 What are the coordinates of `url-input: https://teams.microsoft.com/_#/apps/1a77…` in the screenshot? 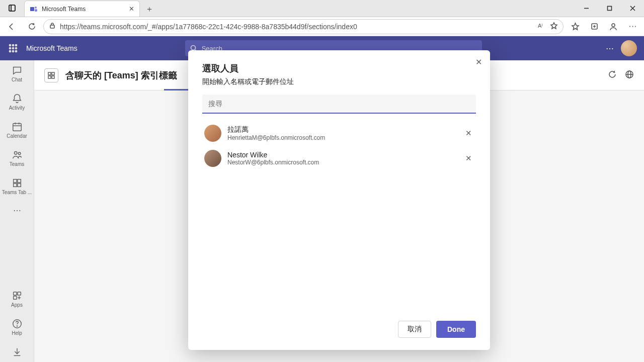 It's located at (303, 27).